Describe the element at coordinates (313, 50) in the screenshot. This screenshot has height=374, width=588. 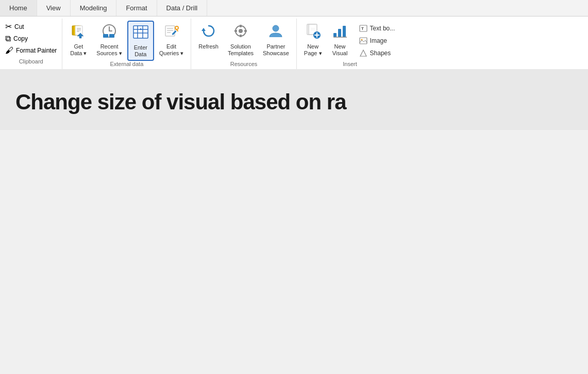
I see `new-page-label: NewPage ▾` at that location.